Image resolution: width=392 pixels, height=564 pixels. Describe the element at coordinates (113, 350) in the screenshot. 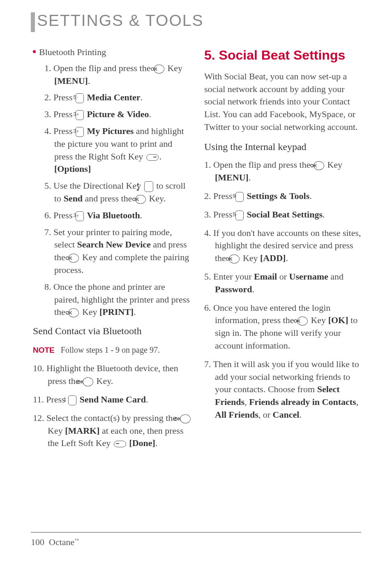

I see `note-row: NOTE Follow steps 1 - 9 on page 97.` at that location.